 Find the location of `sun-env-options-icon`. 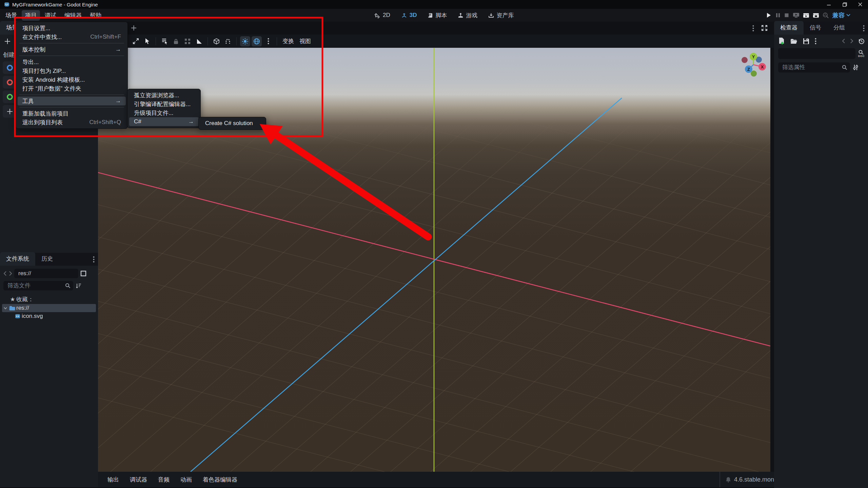

sun-env-options-icon is located at coordinates (268, 41).